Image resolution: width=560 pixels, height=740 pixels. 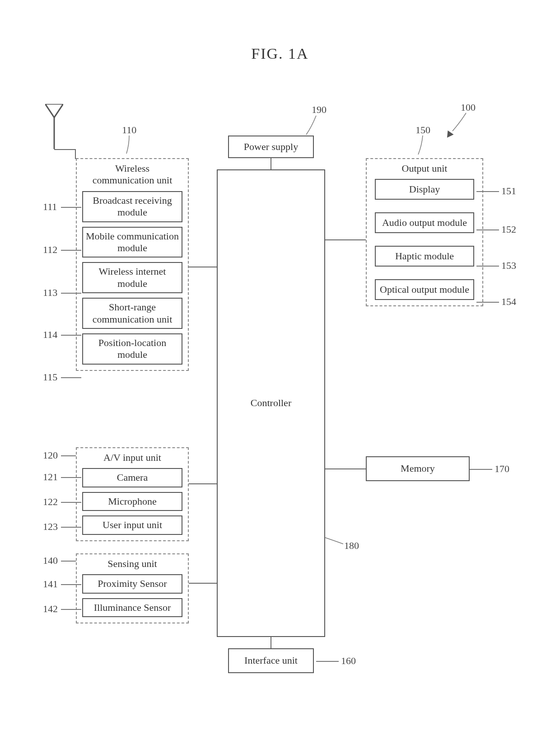 I want to click on av-input-title: A/V input unit, so click(x=132, y=458).